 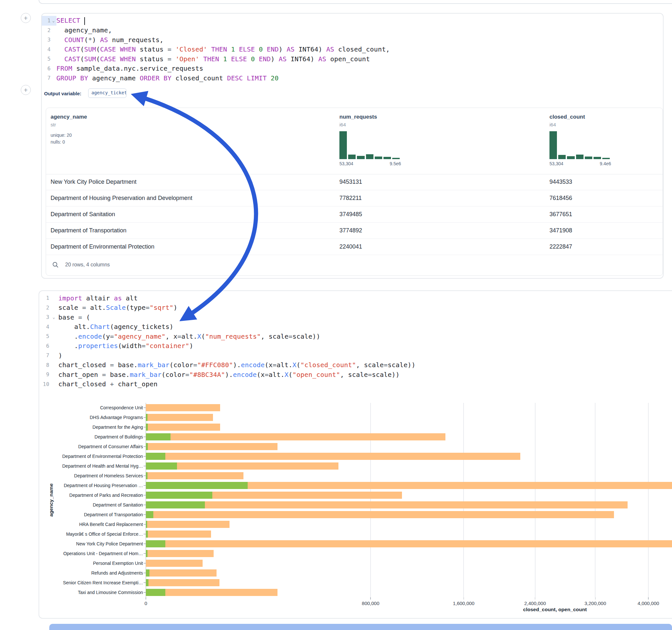 What do you see at coordinates (356, 374) in the screenshot?
I see `code-line: 9chart_open = base.mark_bar(color="#8BC3…` at bounding box center [356, 374].